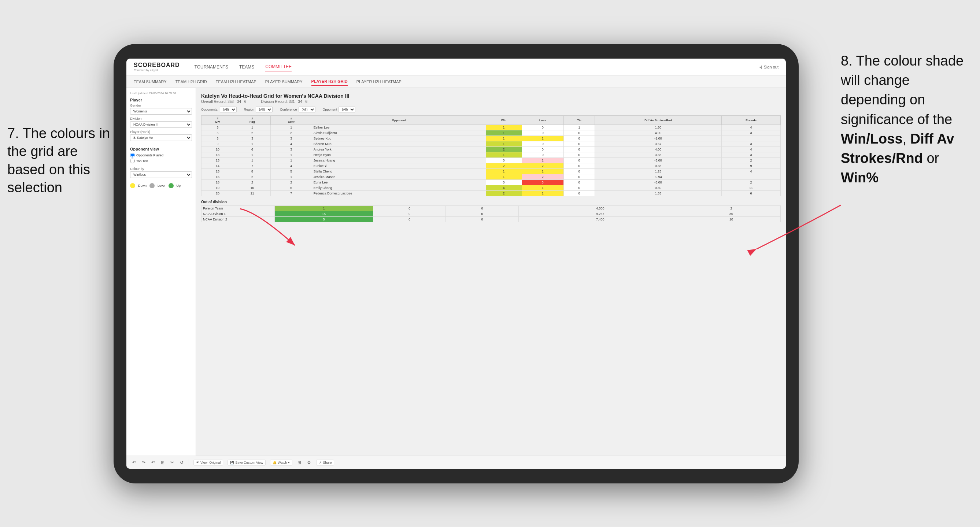 This screenshot has width=980, height=527. I want to click on table-row: 3 1 1 Esther Lee 1 0 1 1.50 4, so click(491, 128).